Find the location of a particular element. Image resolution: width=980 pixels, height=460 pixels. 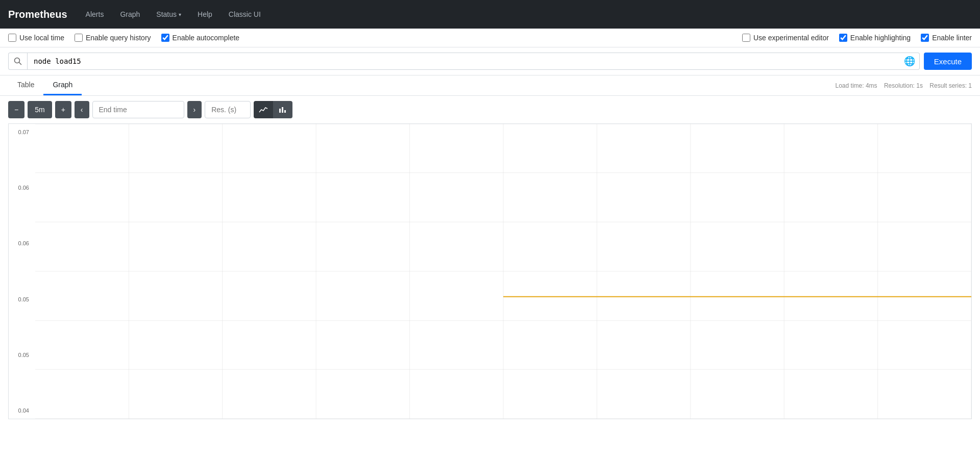

navbar: Prometheus Alerts Graph Status ▾ Help Cl… is located at coordinates (490, 14).